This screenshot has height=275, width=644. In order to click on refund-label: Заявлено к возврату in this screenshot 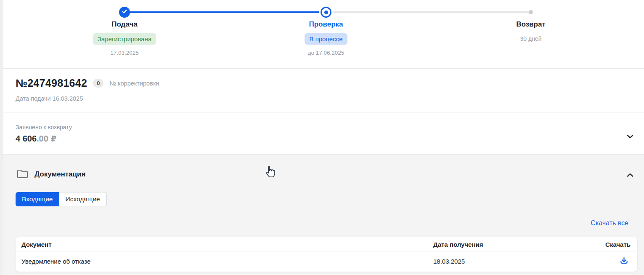, I will do `click(44, 127)`.